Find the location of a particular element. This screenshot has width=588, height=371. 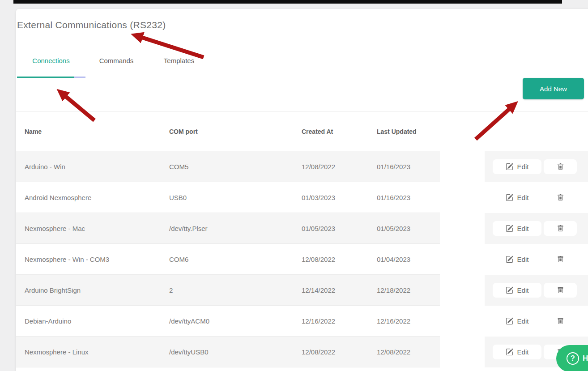

table-row-cells: Arduino - Win COM5 12/08/2022 01/16/2023 is located at coordinates (228, 166).